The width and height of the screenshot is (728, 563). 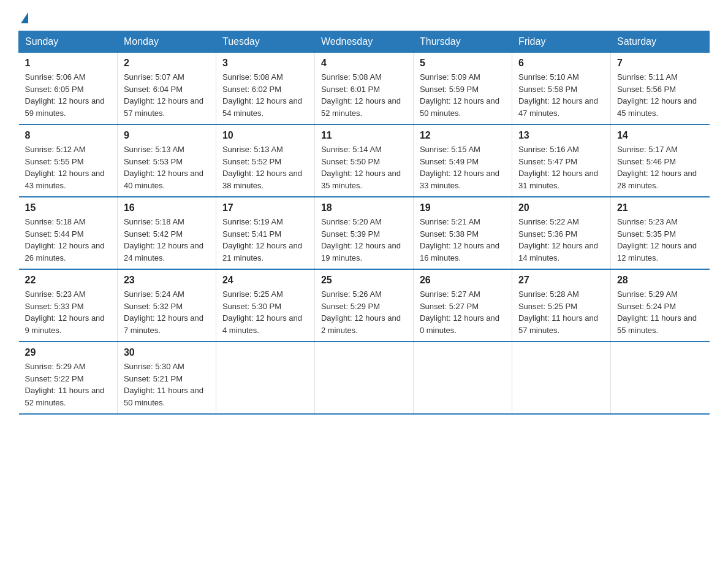 What do you see at coordinates (167, 233) in the screenshot?
I see `calendar-cell: 16Sunrise: 5:18 AMSunset: 5:42 PMDayligh…` at bounding box center [167, 233].